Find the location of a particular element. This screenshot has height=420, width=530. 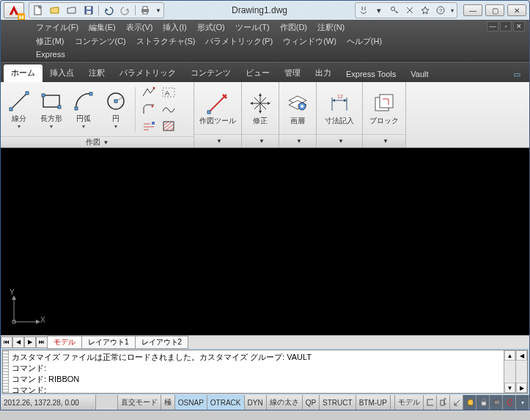

layout-nav-prev: ◀ is located at coordinates (18, 342).